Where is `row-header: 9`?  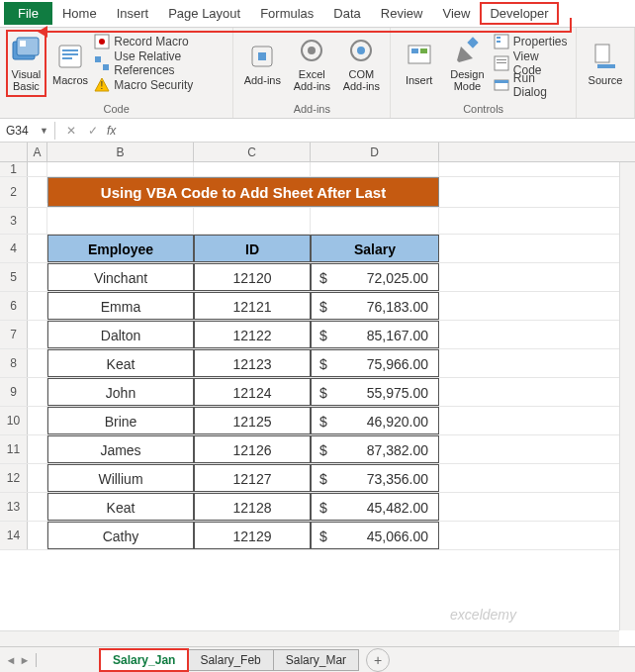 row-header: 9 is located at coordinates (14, 392).